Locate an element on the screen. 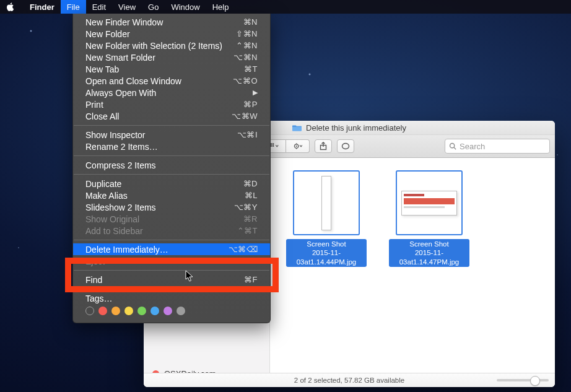 This screenshot has height=392, width=571. search-icon is located at coordinates (453, 146).